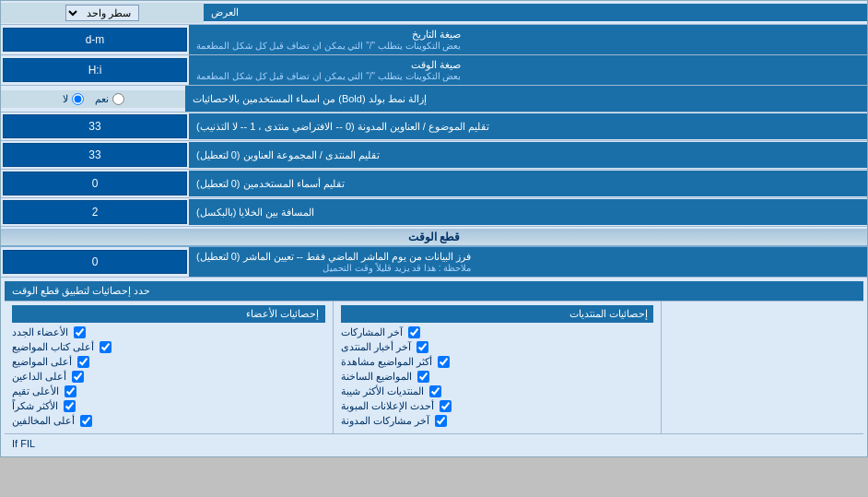 The height and width of the screenshot is (497, 868). What do you see at coordinates (372, 332) in the screenshot?
I see `checkbox-last-posts-label: آخر المشاركات` at bounding box center [372, 332].